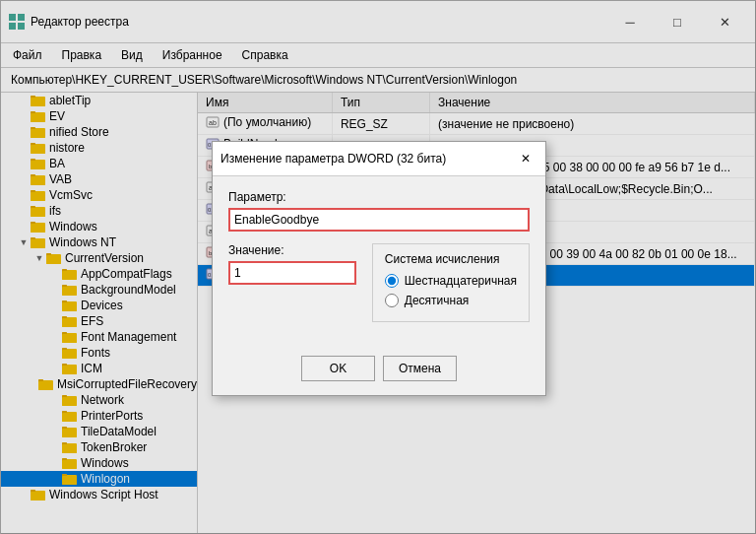  What do you see at coordinates (419, 368) in the screenshot?
I see `cancel-button: Отмена` at bounding box center [419, 368].